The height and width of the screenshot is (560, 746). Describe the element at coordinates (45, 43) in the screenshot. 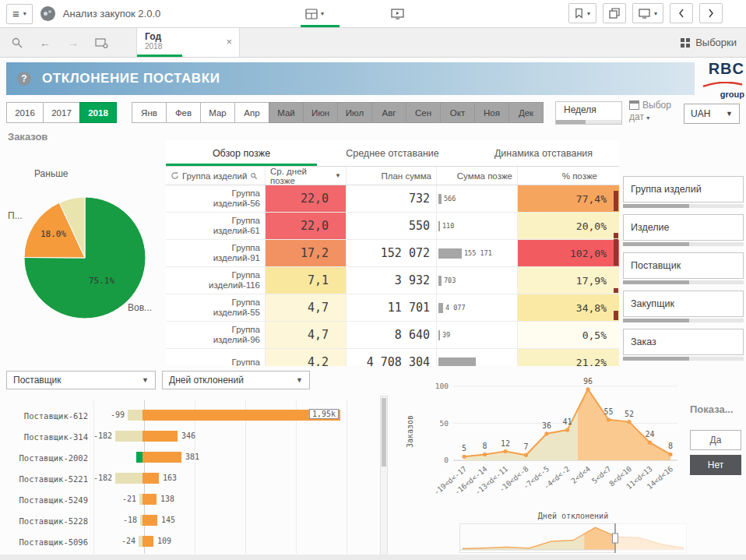

I see `step-back-button: ←` at that location.